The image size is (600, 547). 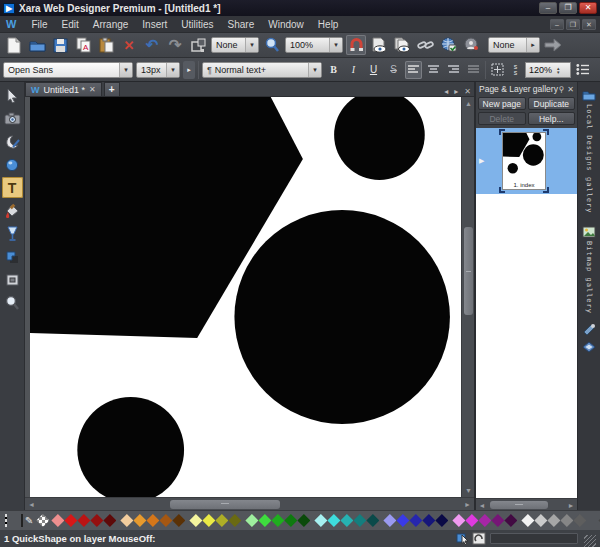 I want to click on new-tab-button: +, so click(x=112, y=89).